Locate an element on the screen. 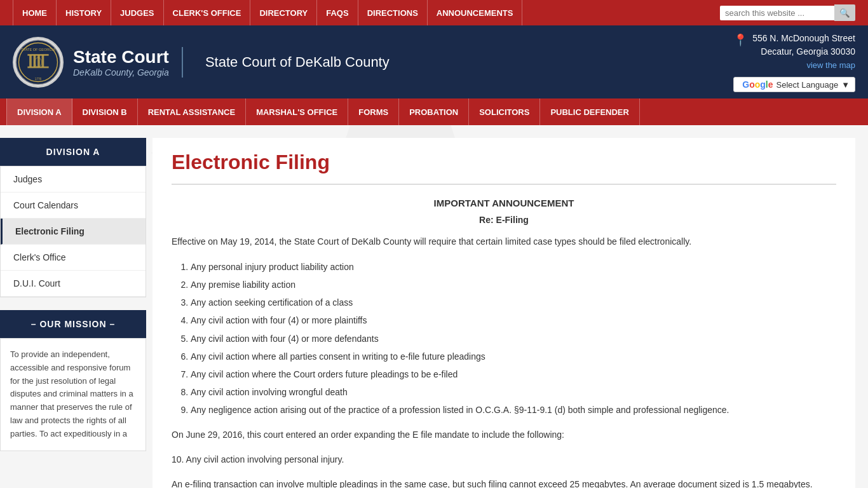 This screenshot has height=488, width=868. expand-text: On June 29, 2016, this court entered an … is located at coordinates (504, 435).